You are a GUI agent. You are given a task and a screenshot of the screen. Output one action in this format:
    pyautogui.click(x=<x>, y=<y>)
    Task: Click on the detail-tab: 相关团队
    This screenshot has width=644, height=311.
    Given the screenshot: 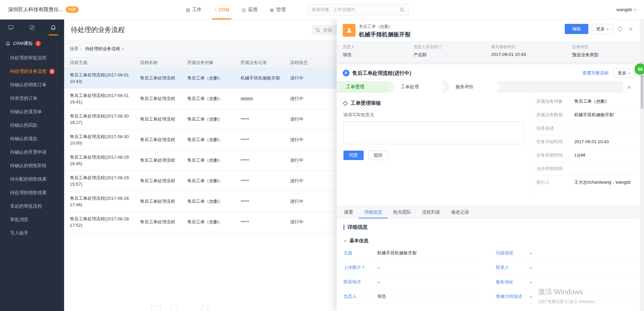 What is the action you would take?
    pyautogui.click(x=402, y=212)
    